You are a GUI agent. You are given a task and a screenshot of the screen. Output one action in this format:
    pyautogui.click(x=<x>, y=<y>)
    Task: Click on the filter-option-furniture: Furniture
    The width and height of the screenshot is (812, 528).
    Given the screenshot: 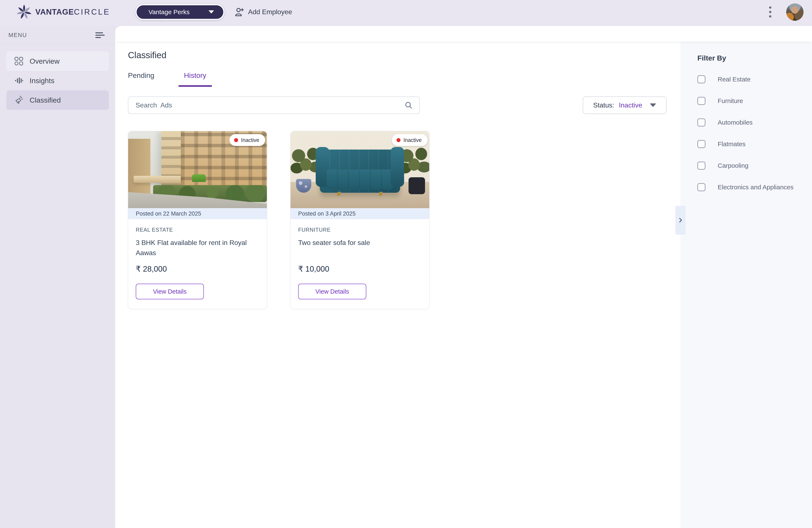 What is the action you would take?
    pyautogui.click(x=751, y=101)
    